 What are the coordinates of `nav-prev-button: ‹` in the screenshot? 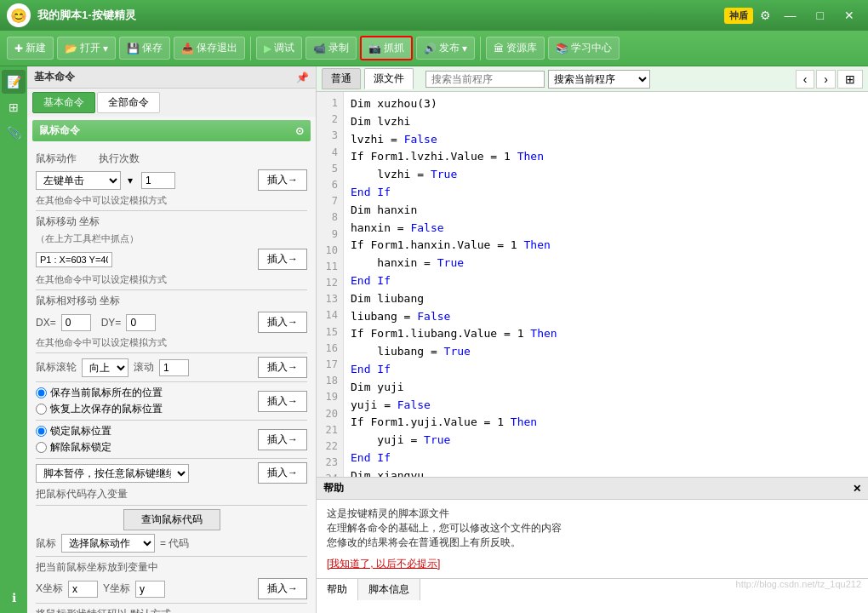 It's located at (805, 79).